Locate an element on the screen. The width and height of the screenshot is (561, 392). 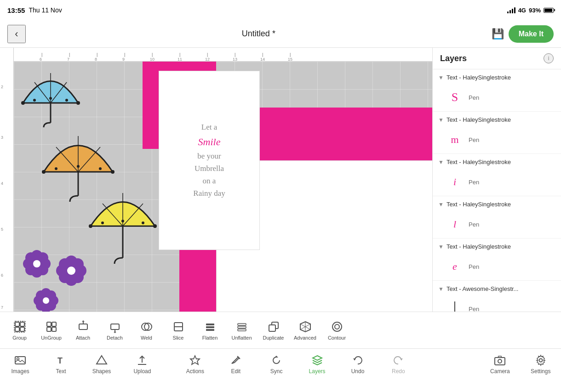
weld-button: Weld is located at coordinates (146, 330).